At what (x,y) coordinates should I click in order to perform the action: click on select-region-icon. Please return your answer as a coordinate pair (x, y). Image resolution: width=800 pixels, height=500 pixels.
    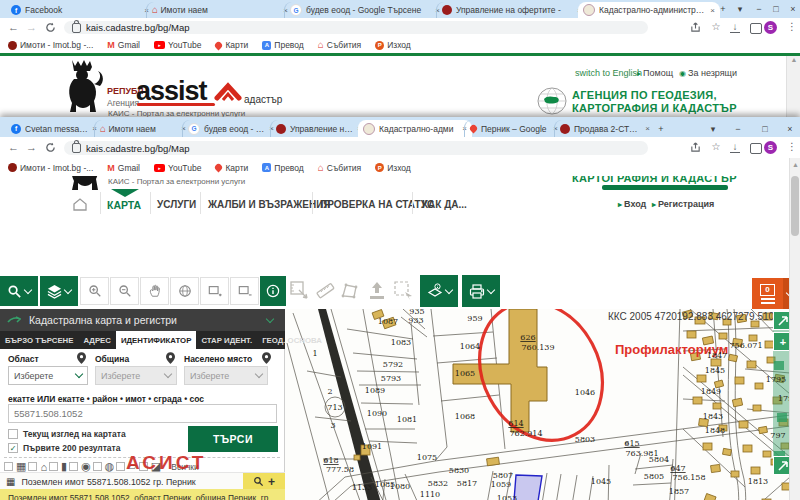
    Looking at the image, I should click on (404, 291).